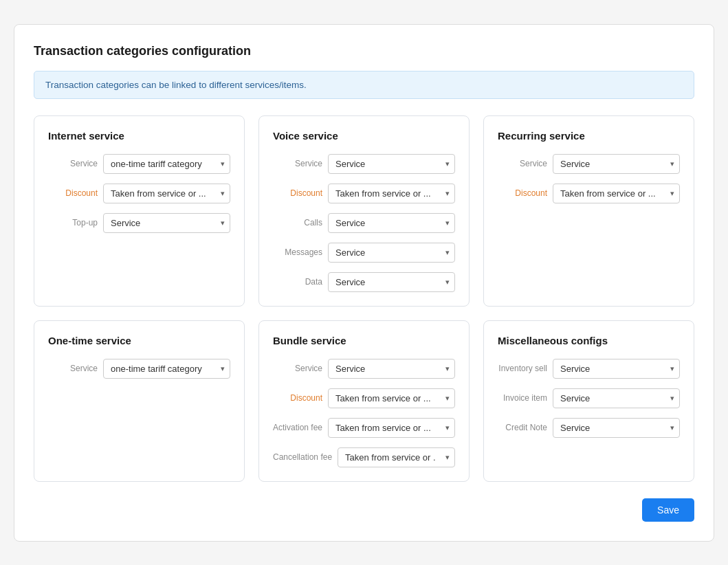 Image resolution: width=728 pixels, height=565 pixels. I want to click on select-recurring-service-1: Taken from service or ...Serviceone-time…, so click(616, 194).